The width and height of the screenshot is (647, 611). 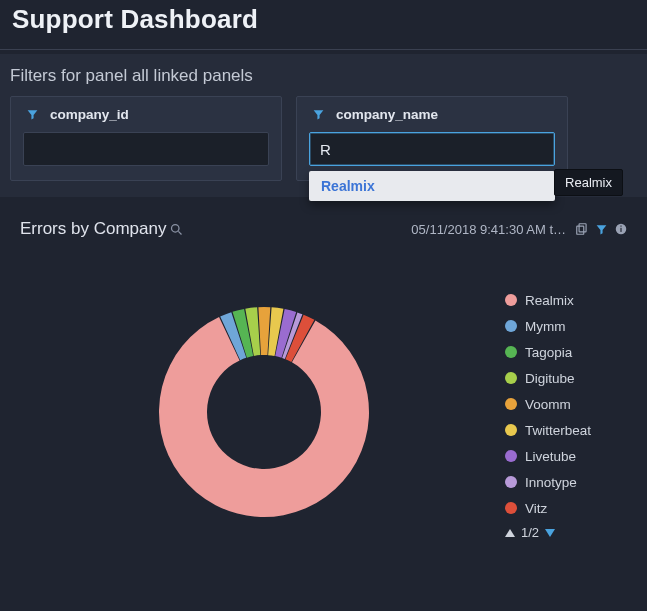 What do you see at coordinates (565, 430) in the screenshot?
I see `legend-item: Twitterbeat` at bounding box center [565, 430].